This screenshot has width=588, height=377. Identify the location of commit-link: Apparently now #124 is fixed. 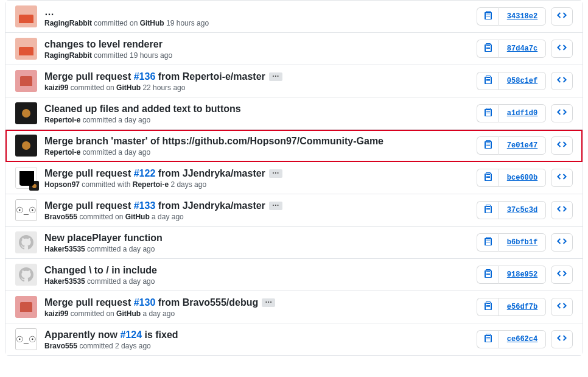
(111, 335).